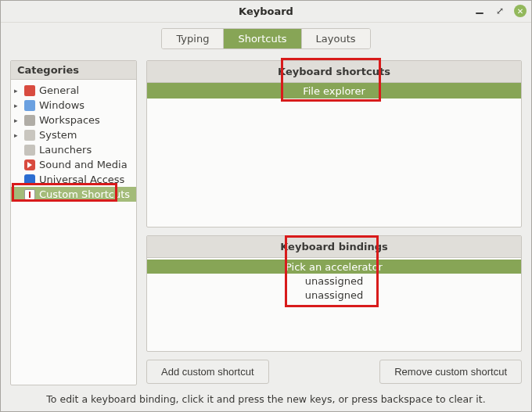 This screenshot has height=412, width=532. I want to click on category-universal-access: Universal Access, so click(74, 180).